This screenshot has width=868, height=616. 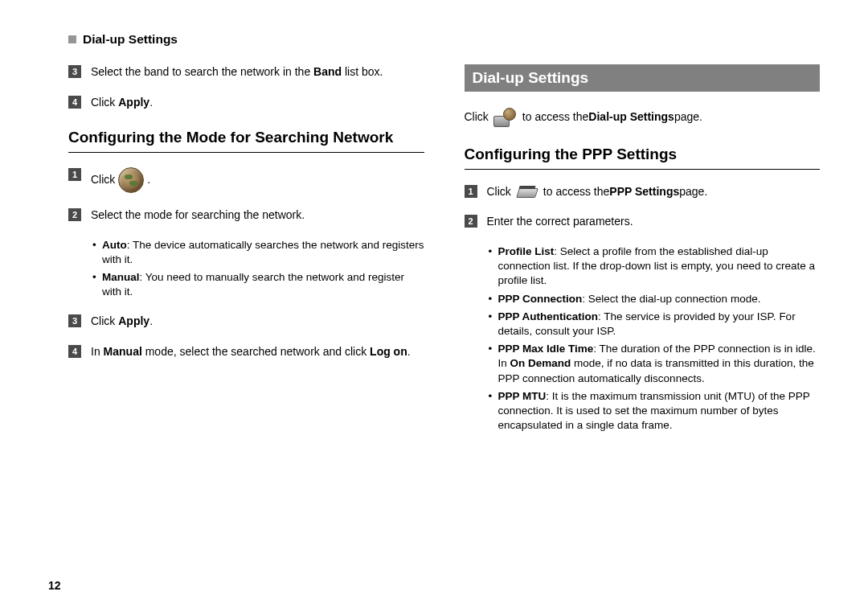 I want to click on bullet-conn-bold: PPP Connection, so click(x=540, y=299).